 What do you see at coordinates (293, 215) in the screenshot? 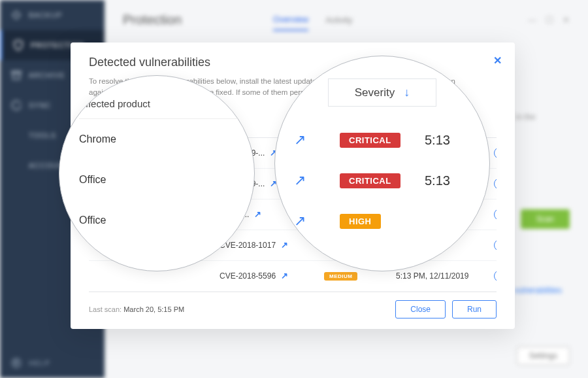
I see `table-row: OfficeCVE-2...↗HIGH2019i` at bounding box center [293, 215].